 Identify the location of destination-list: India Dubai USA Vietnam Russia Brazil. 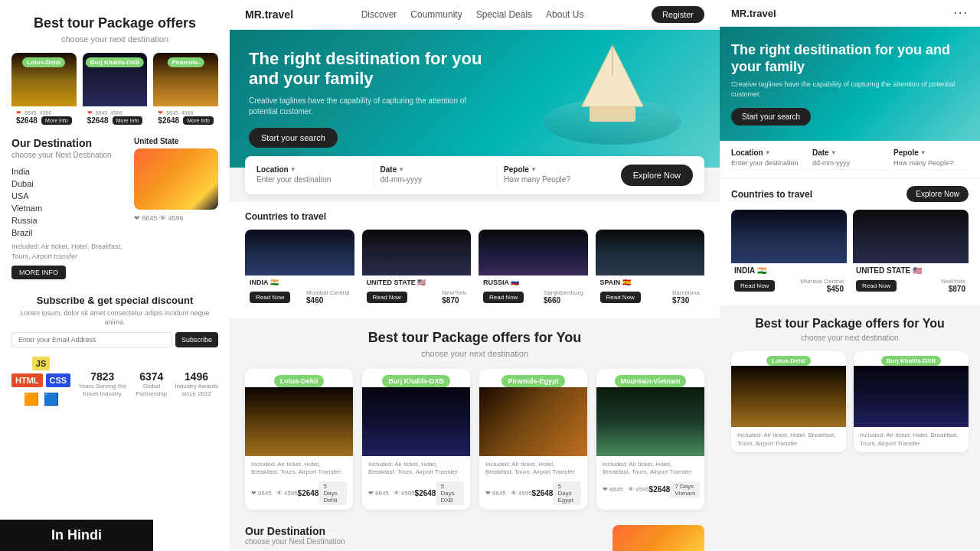
(69, 202).